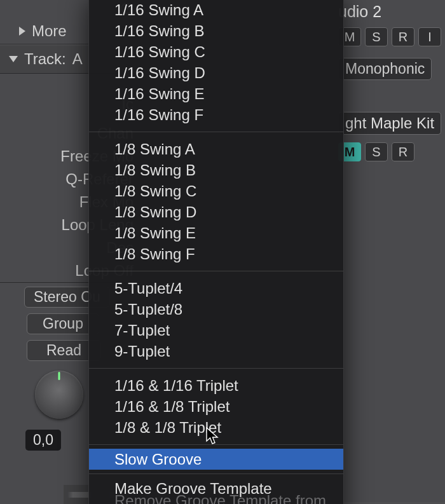 The image size is (445, 504). I want to click on cursor-arrow-icon, so click(215, 436).